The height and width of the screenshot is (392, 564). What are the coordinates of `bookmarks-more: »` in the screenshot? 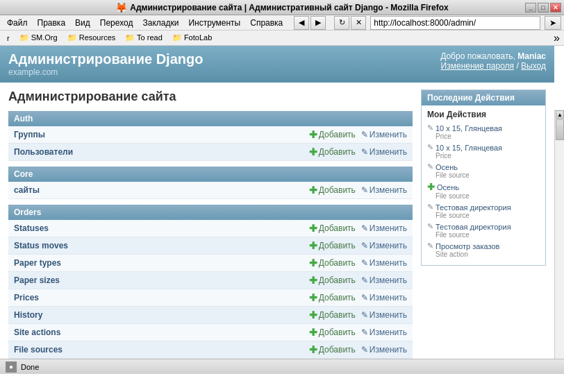 It's located at (557, 38).